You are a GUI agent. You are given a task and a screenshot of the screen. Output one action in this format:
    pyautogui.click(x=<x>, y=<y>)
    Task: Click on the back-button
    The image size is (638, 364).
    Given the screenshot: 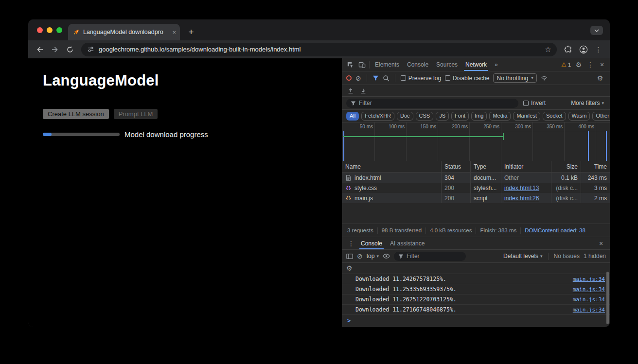 What is the action you would take?
    pyautogui.click(x=40, y=50)
    